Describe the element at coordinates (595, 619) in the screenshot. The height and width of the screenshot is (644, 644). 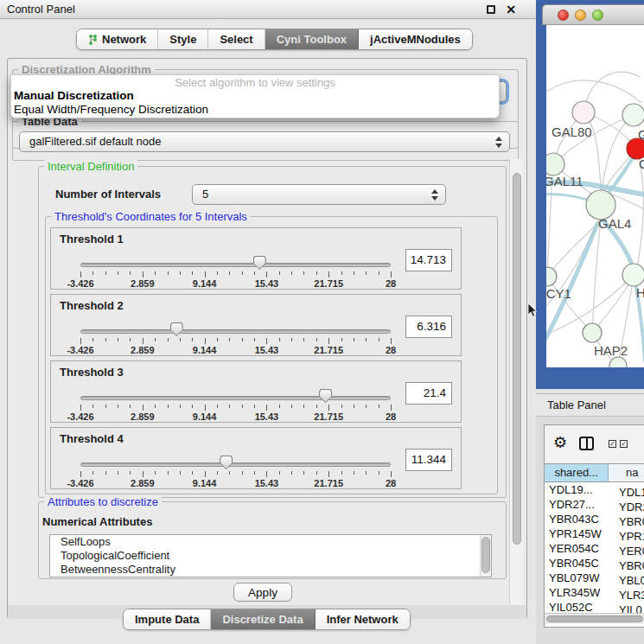
I see `table-h-scrollbar-thumb` at that location.